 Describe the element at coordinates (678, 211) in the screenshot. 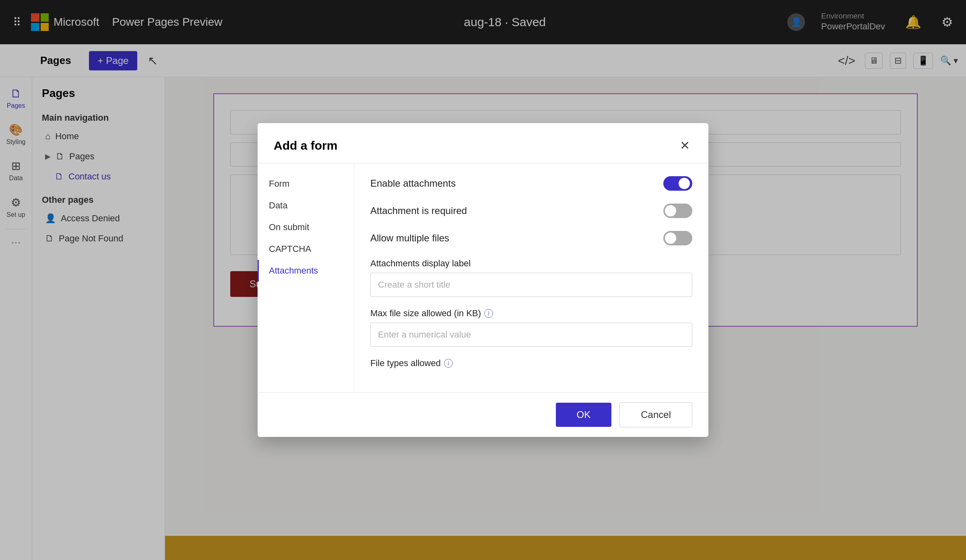

I see `attachment-required-toggle` at that location.